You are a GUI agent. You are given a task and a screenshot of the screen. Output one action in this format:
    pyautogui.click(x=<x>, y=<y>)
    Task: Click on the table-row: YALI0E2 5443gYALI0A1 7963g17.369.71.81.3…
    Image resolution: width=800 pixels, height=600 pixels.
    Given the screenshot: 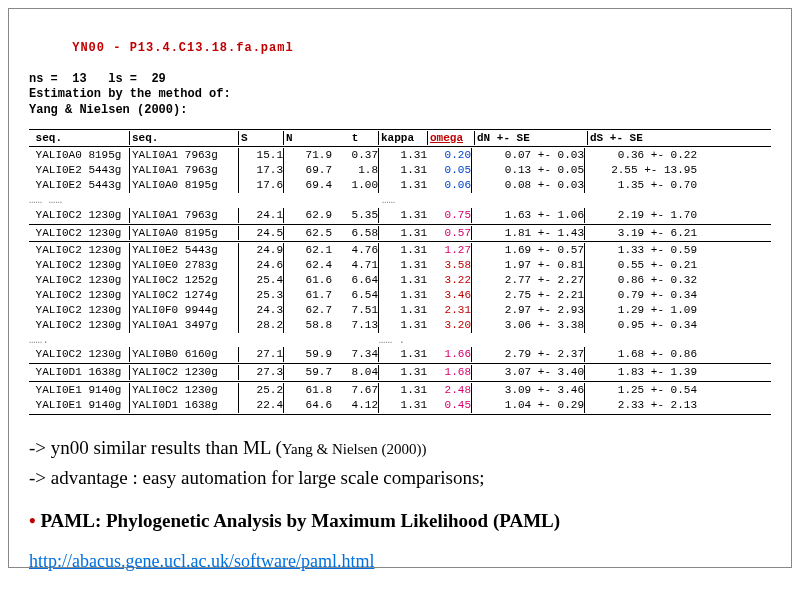 What is the action you would take?
    pyautogui.click(x=400, y=170)
    